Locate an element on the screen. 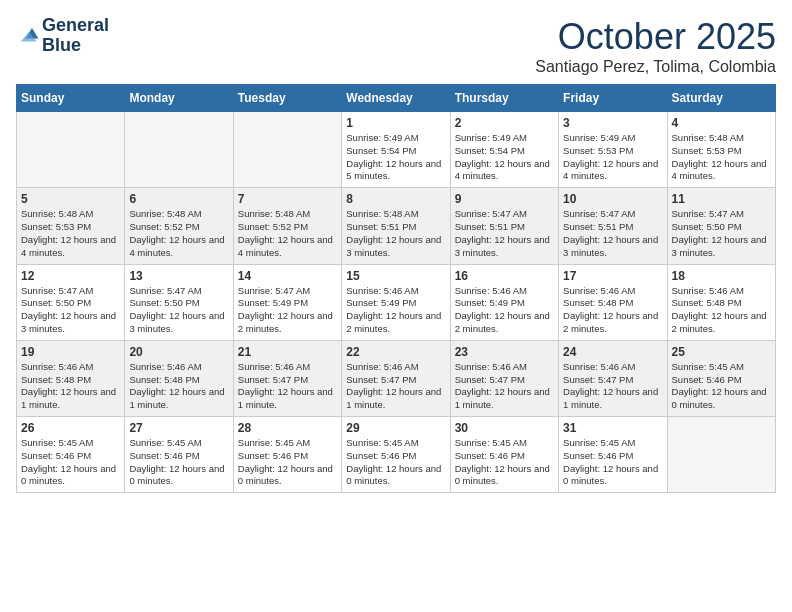  header-wednesday: Wednesday is located at coordinates (396, 98).